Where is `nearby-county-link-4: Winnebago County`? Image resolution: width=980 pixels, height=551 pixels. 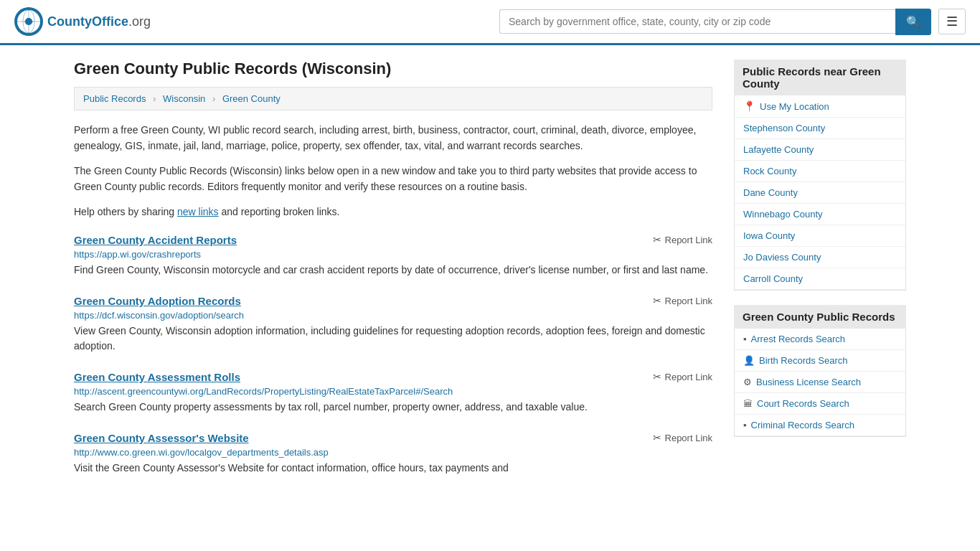 nearby-county-link-4: Winnebago County is located at coordinates (820, 214).